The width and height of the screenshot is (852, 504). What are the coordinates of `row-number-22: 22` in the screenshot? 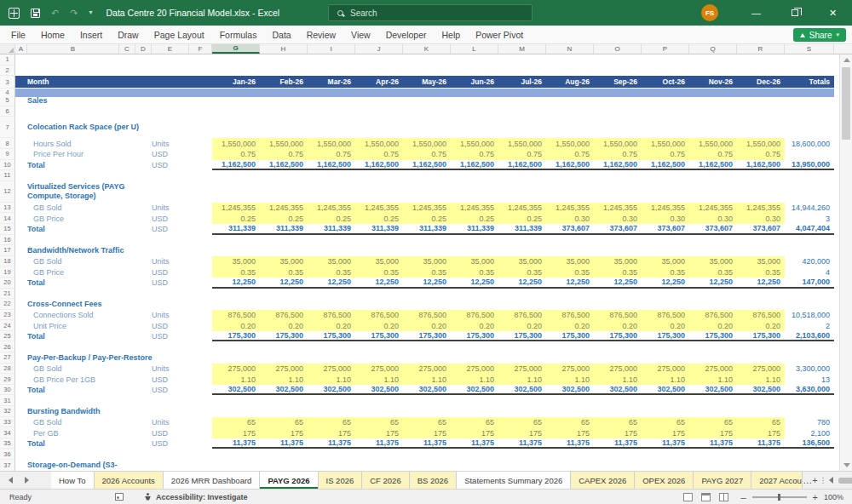 It's located at (8, 305).